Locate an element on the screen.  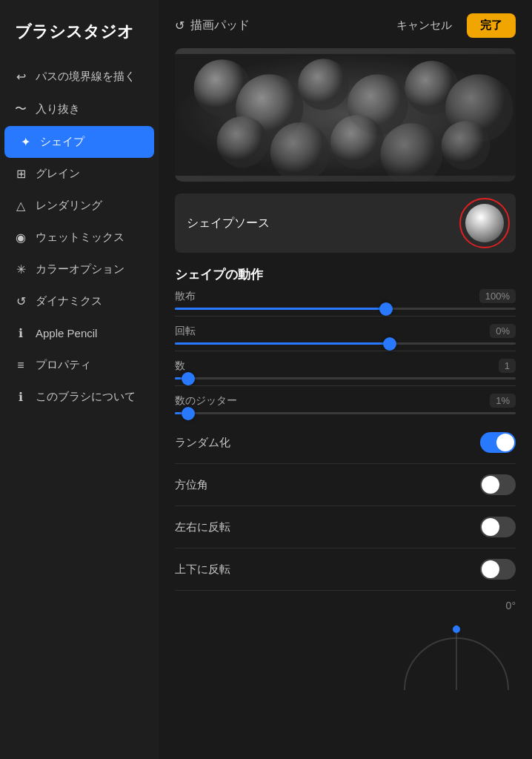
wet-mix-icon: ◉ is located at coordinates (21, 237).